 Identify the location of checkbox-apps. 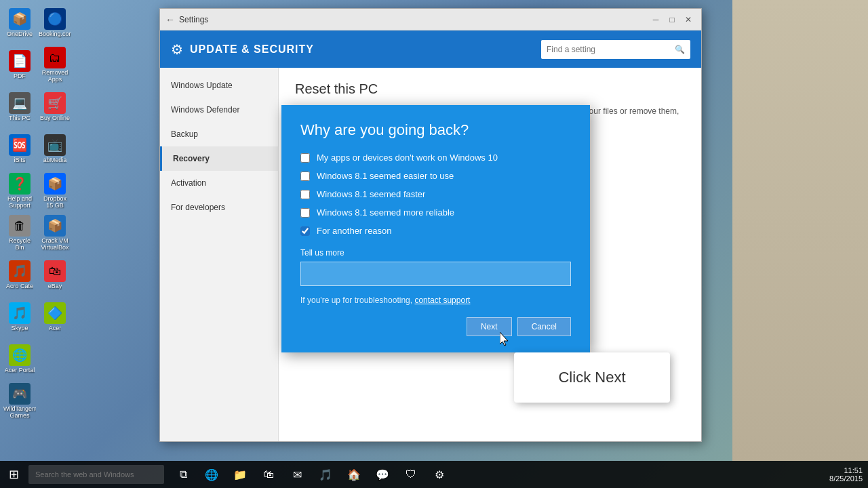
(305, 158).